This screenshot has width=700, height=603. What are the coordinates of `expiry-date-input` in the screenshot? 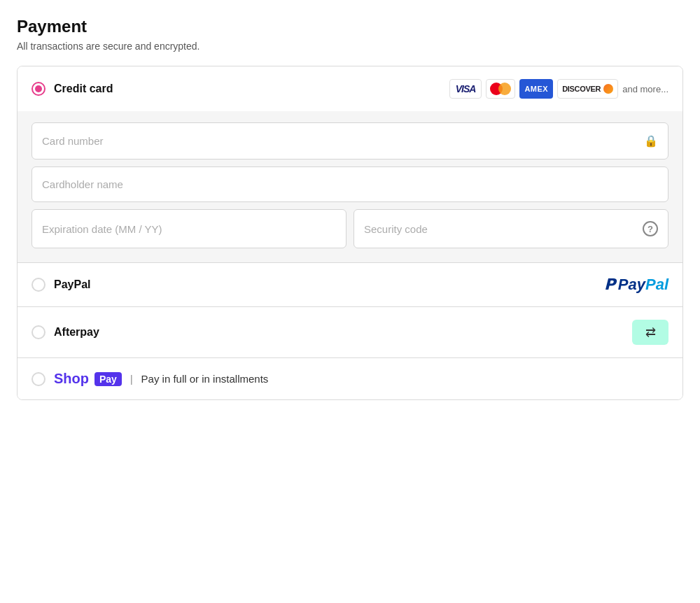 It's located at (189, 229).